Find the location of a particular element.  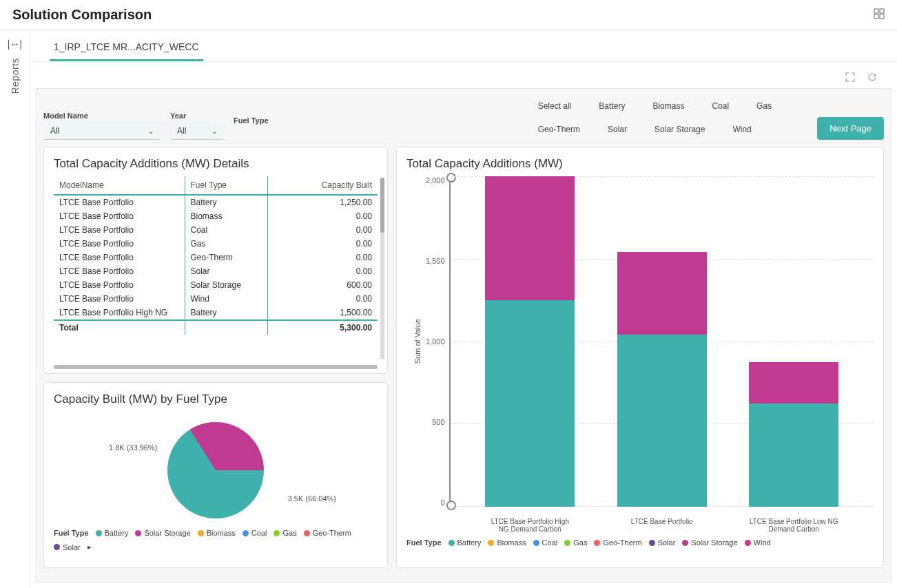

fueltype-chip: Gas is located at coordinates (764, 106).